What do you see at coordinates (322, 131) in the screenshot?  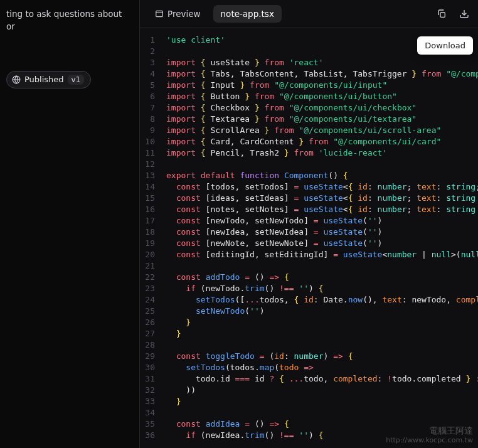 I see `code-line: import { ScrollArea } from "@/components…` at bounding box center [322, 131].